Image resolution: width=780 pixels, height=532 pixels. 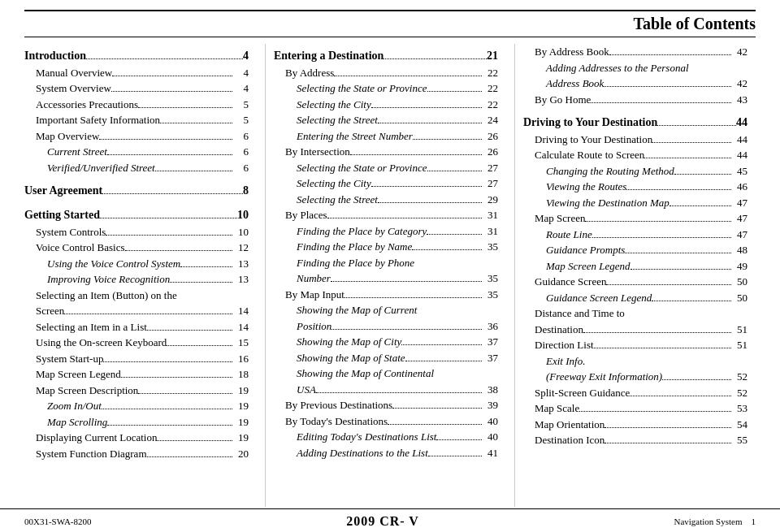 I want to click on toc-entry: Position 36, so click(x=386, y=327).